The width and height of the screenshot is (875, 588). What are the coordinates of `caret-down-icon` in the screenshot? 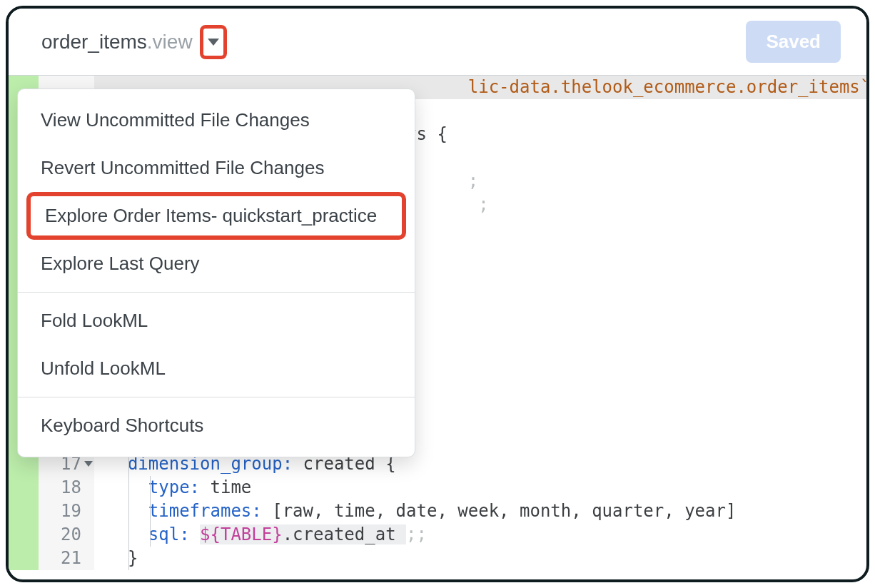 It's located at (213, 42).